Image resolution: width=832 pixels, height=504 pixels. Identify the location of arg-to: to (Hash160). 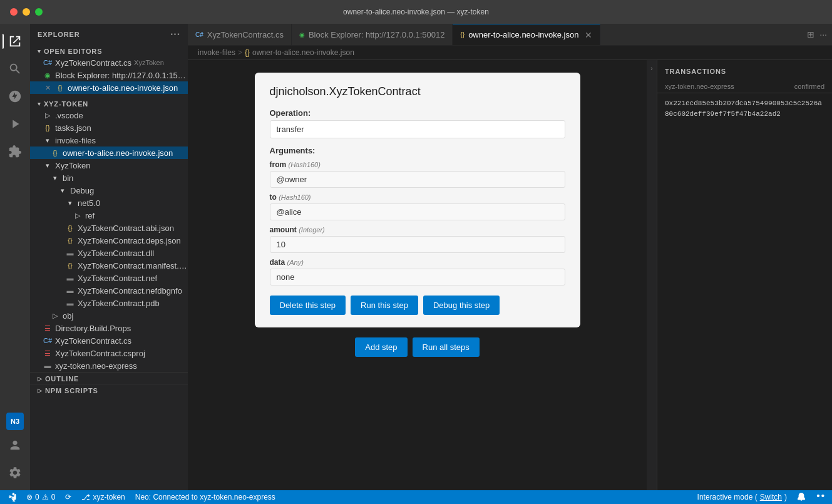
(418, 207).